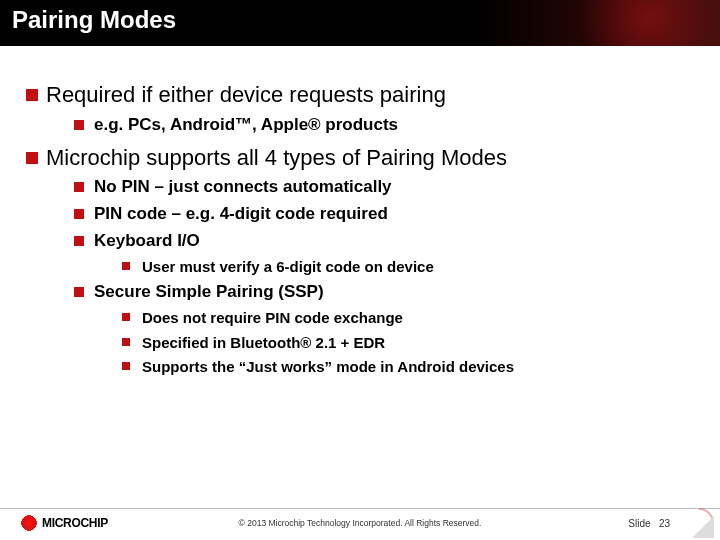 This screenshot has width=720, height=540. Describe the element at coordinates (411, 318) in the screenshot. I see `bullet-l3: Does not require PIN code exchange` at that location.